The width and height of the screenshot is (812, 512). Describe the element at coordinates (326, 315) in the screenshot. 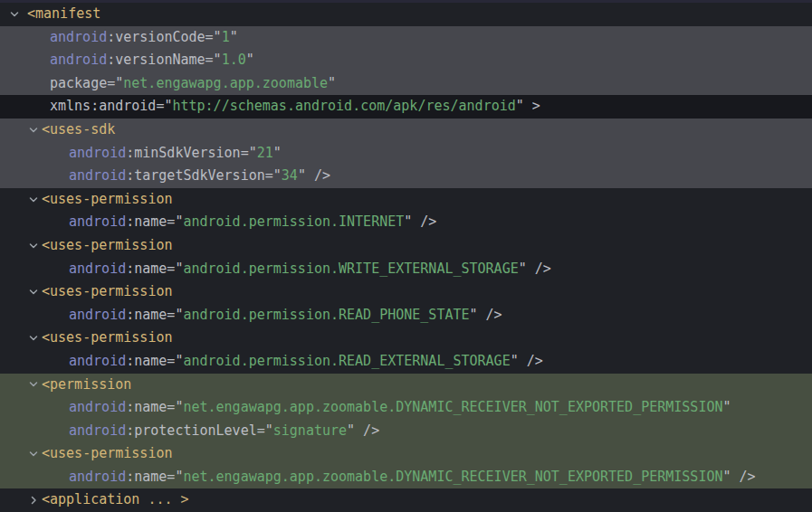

I see `token-val: android.permission.READ_PHONE_STATE` at that location.